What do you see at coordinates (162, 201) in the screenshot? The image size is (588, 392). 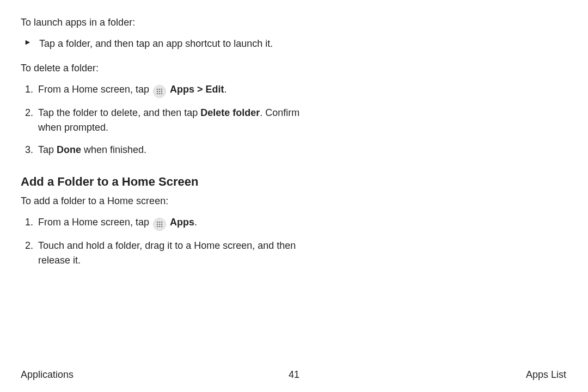 I see `add-intro: To add a folder to a Home screen:` at bounding box center [162, 201].